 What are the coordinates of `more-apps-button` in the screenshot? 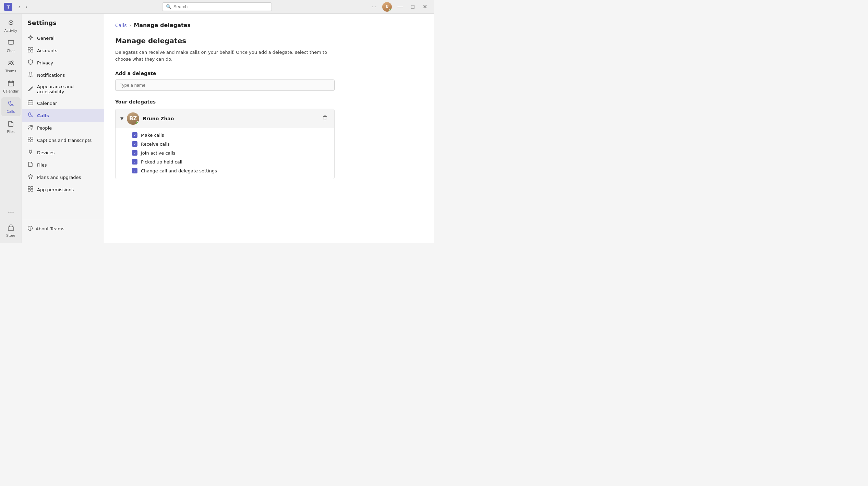 It's located at (11, 213).